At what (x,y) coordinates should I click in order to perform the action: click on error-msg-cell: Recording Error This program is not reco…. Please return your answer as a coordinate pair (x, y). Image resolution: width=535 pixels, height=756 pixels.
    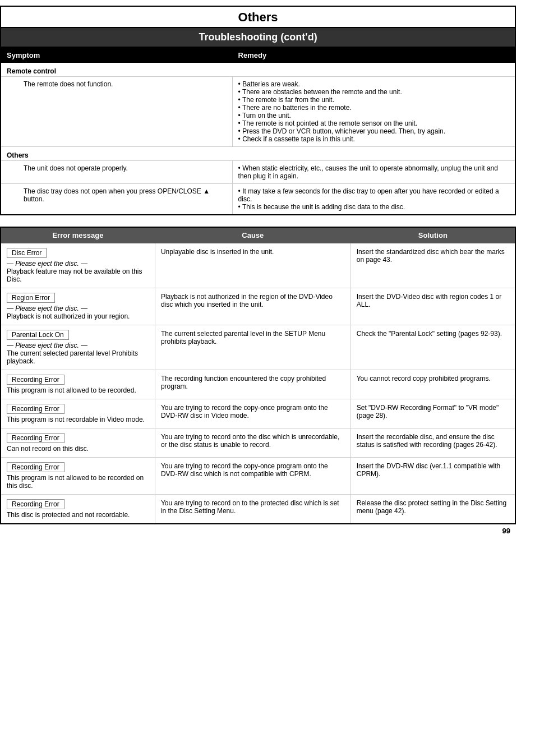
    Looking at the image, I should click on (77, 414).